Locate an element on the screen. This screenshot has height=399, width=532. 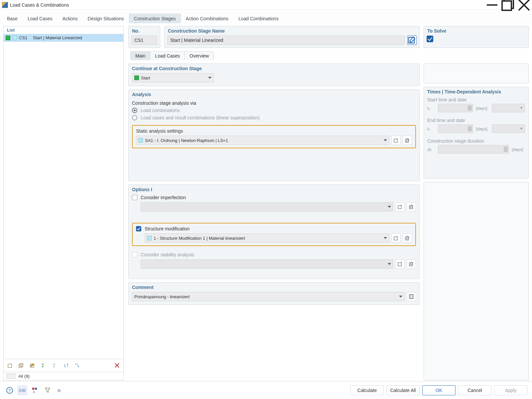
delete-item-icon is located at coordinates (117, 365).